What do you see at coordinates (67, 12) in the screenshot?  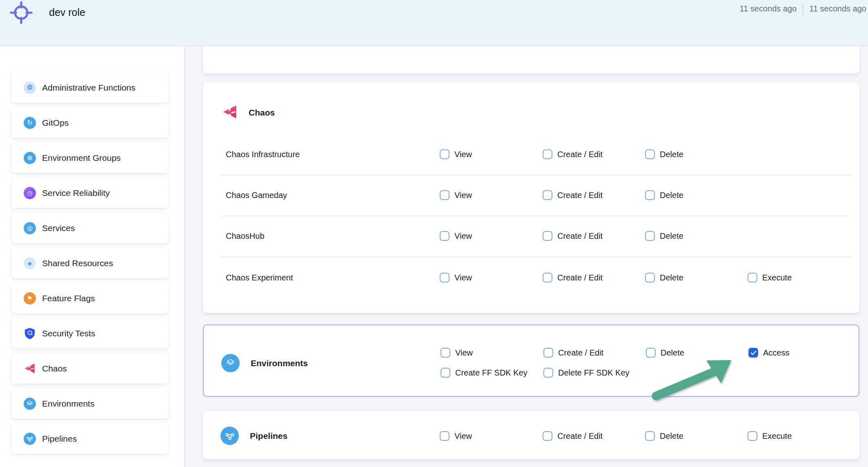 I see `page-title: dev role` at bounding box center [67, 12].